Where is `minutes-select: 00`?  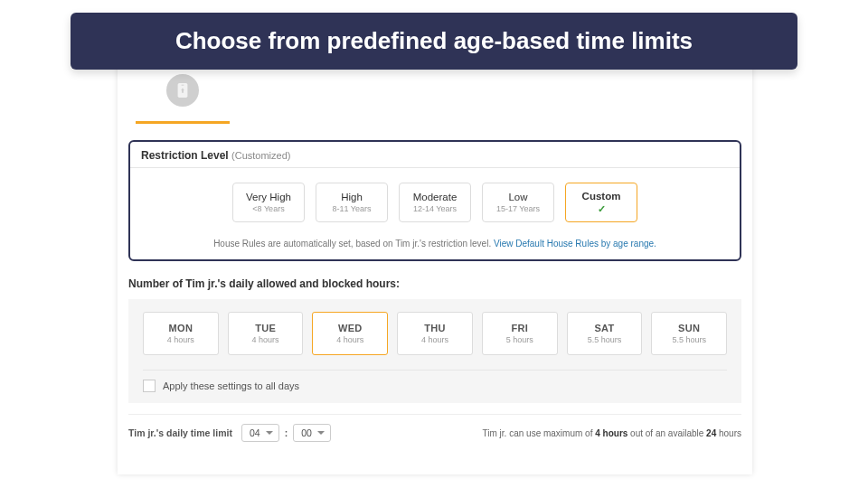
minutes-select: 00 is located at coordinates (312, 433).